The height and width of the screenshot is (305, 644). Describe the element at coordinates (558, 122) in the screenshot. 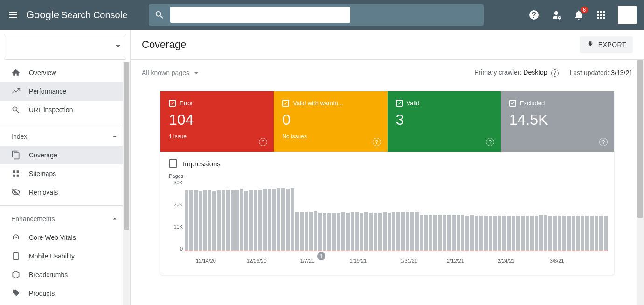

I see `tab-excluded: Excluded 14.5K ?` at that location.